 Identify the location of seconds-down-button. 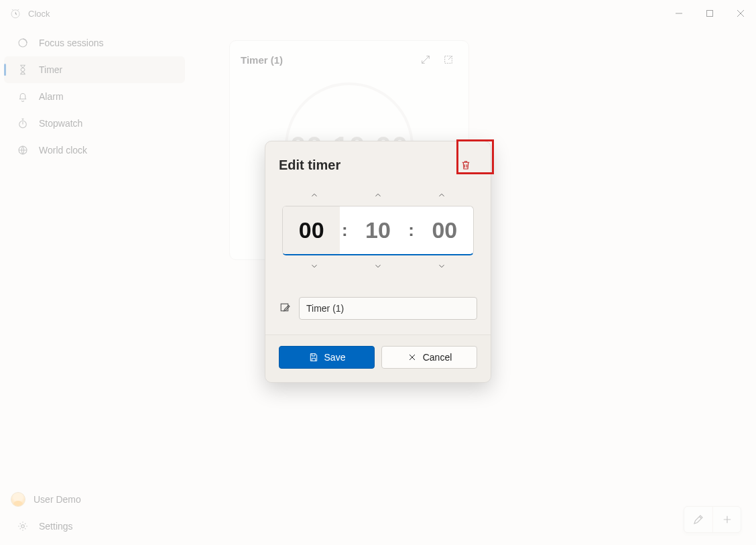
(442, 266).